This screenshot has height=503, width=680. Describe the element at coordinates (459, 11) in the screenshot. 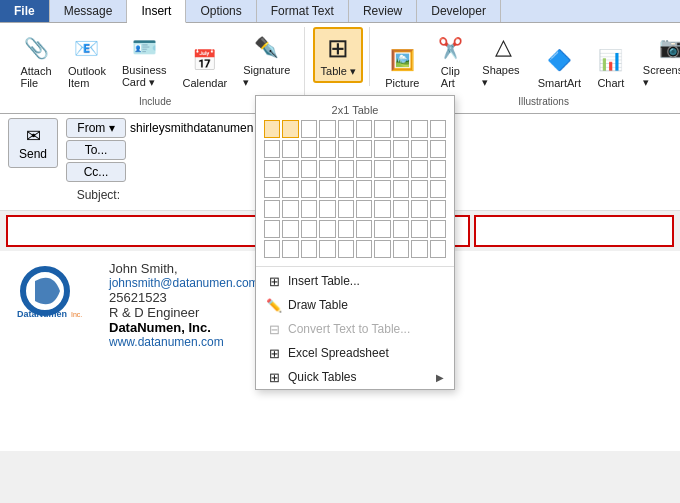

I see `tab-developer: Developer` at that location.